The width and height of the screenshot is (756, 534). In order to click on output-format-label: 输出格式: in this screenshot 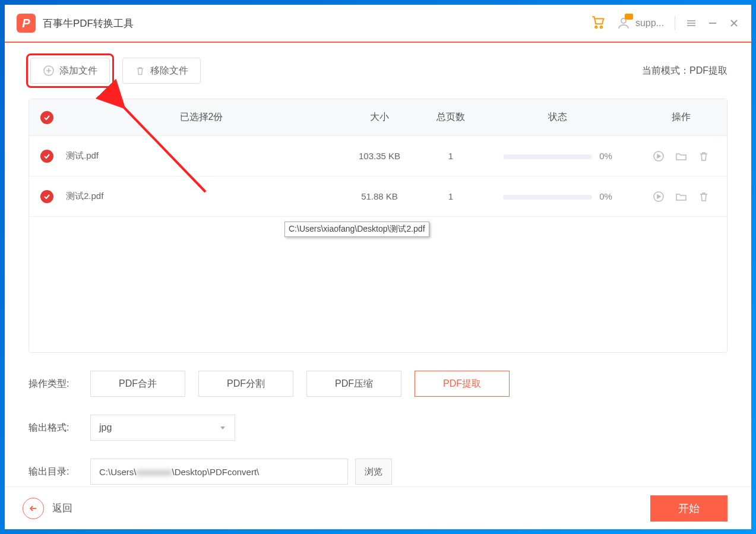, I will do `click(59, 428)`.